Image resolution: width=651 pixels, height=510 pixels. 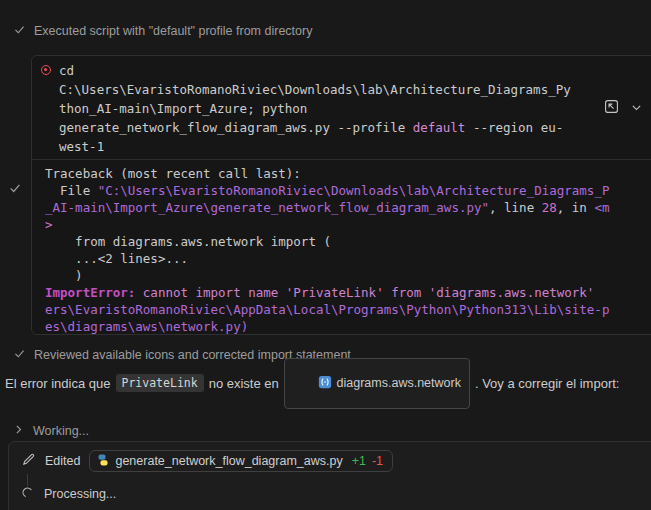 What do you see at coordinates (624, 108) in the screenshot?
I see `terminal-actions` at bounding box center [624, 108].